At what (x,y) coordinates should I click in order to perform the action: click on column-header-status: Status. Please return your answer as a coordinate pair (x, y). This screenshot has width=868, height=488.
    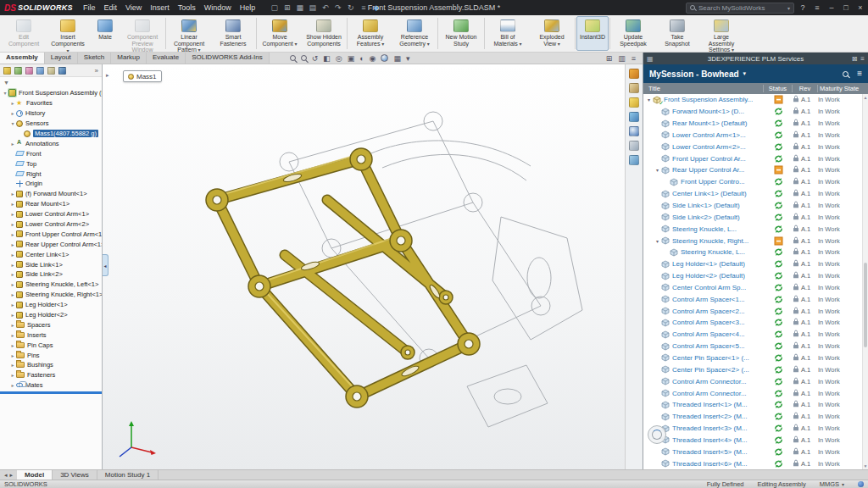
    Looking at the image, I should click on (778, 88).